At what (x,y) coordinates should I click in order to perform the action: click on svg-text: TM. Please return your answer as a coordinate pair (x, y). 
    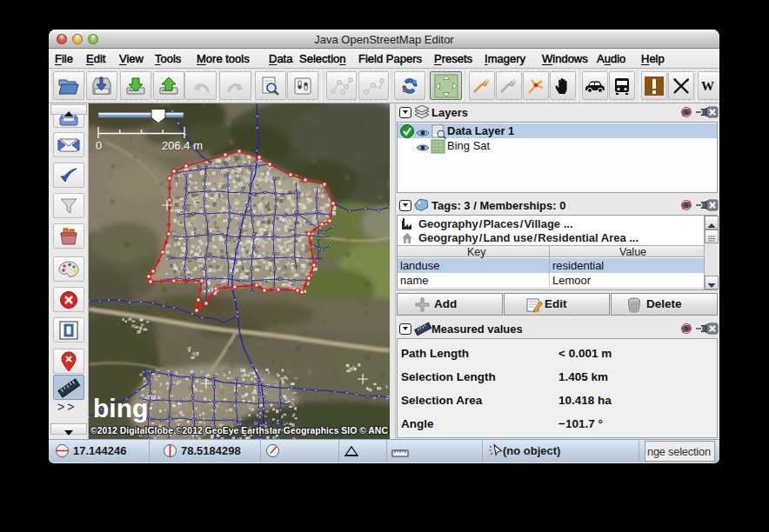
    Looking at the image, I should click on (151, 398).